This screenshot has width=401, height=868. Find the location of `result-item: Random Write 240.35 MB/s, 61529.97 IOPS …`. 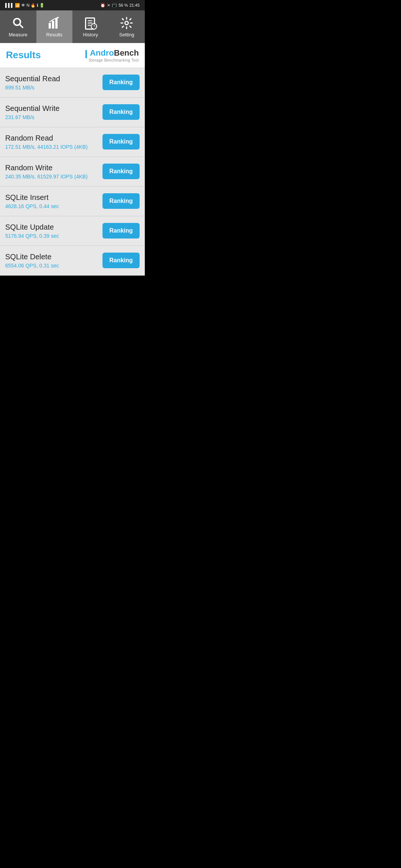

result-item: Random Write 240.35 MB/s, 61529.97 IOPS … is located at coordinates (72, 172).